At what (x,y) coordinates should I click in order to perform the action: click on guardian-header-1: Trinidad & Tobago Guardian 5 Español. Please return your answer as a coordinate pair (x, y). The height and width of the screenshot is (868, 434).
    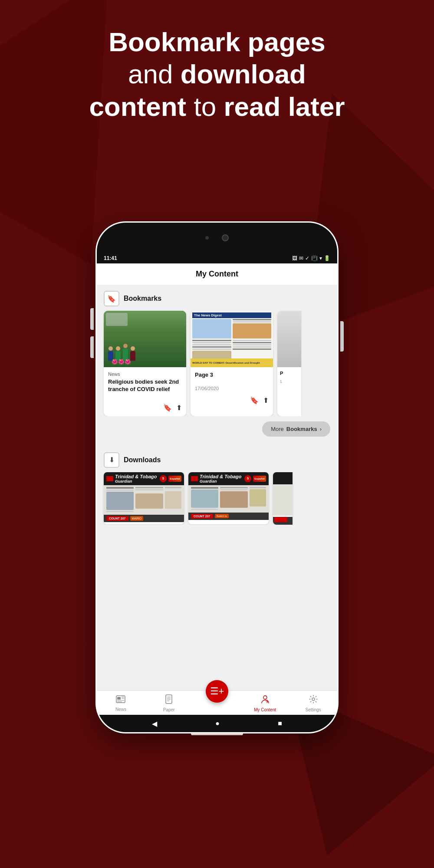
    Looking at the image, I should click on (144, 479).